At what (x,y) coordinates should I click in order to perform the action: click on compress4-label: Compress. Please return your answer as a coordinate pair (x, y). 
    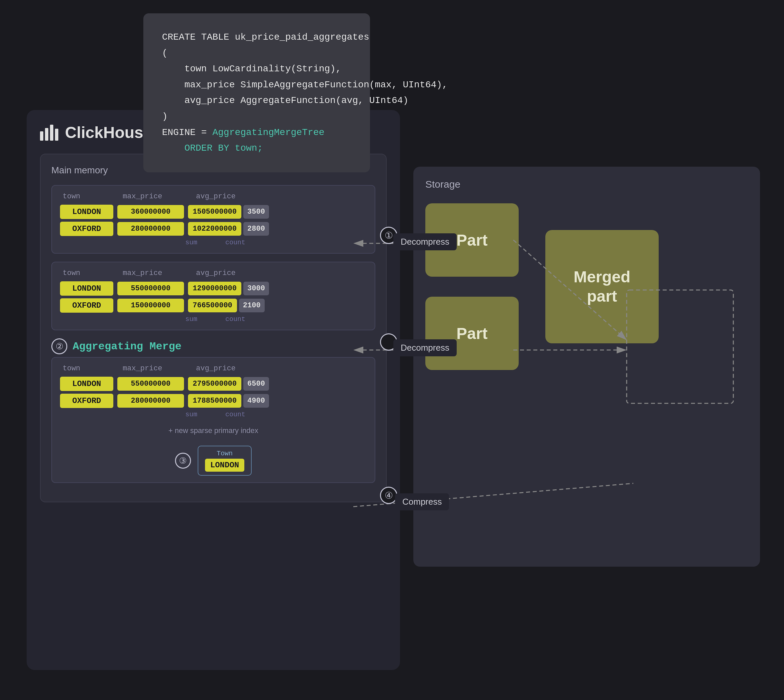
    Looking at the image, I should click on (422, 502).